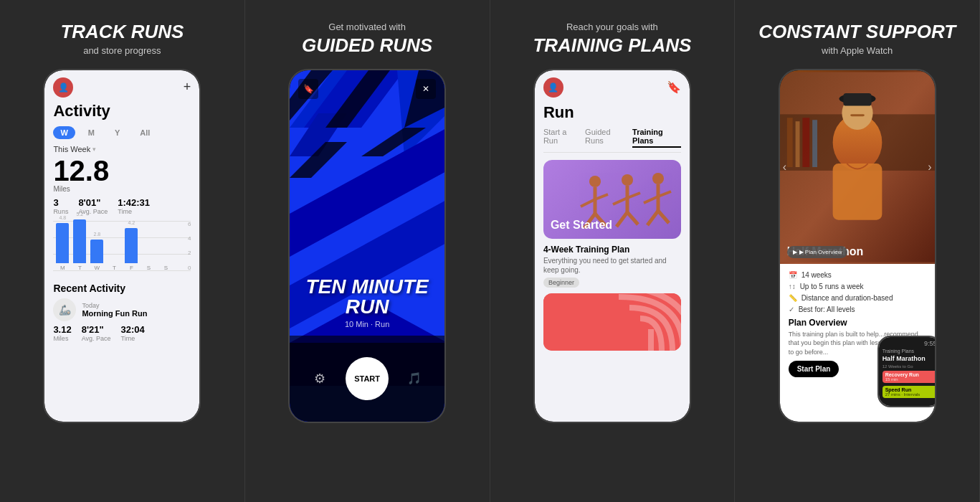 Image resolution: width=980 pixels, height=502 pixels. I want to click on training-screen: 👤 🔖 Run Start a Run Guided Runs Training…, so click(612, 246).